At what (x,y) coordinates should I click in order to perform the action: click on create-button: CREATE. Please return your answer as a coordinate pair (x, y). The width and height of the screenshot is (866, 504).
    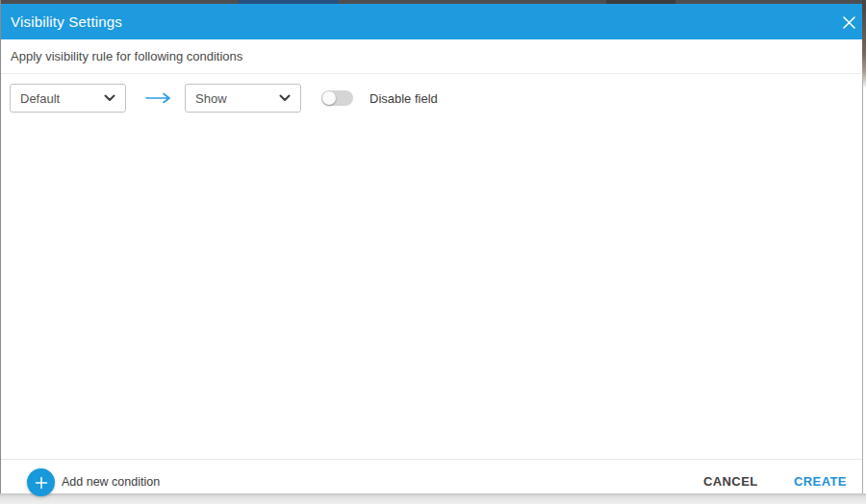
    Looking at the image, I should click on (820, 481).